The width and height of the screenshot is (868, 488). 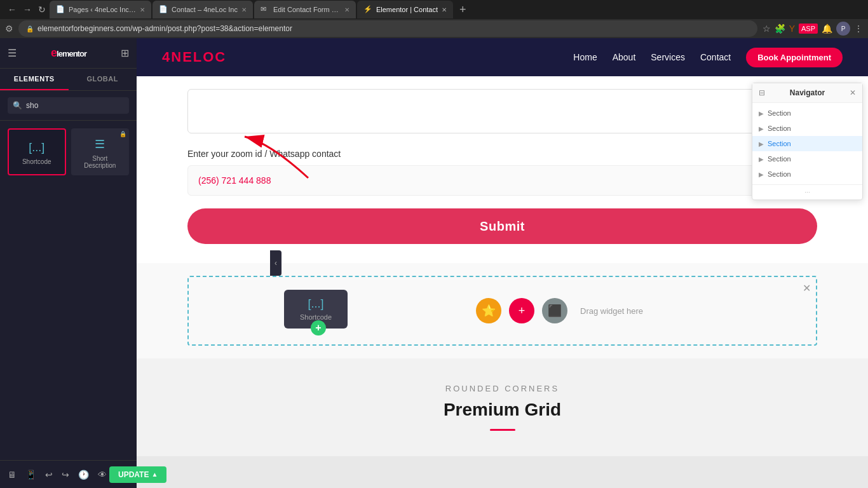 I want to click on browser-chrome: ← → ↻ 📄 Pages ‹ 4neLoc Inc — WordPr... ✕…, so click(x=434, y=19).